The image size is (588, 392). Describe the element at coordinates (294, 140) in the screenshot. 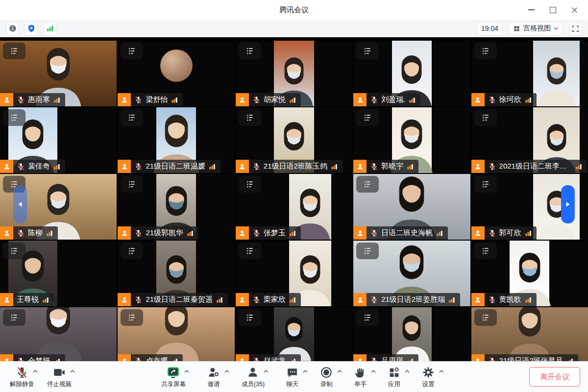

I see `participant-tile: 21级日语2班陈玉鸽` at that location.